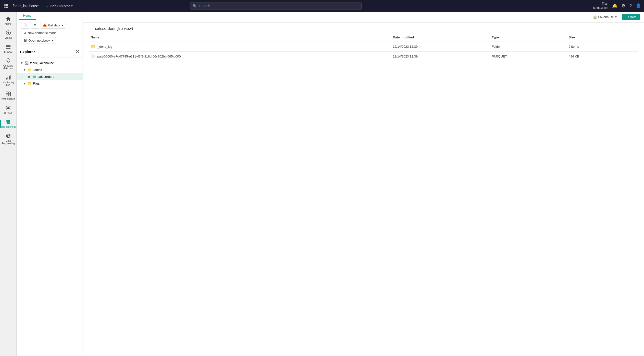 The height and width of the screenshot is (356, 644). Describe the element at coordinates (57, 77) in the screenshot. I see `salesorders-label: salesorders` at that location.